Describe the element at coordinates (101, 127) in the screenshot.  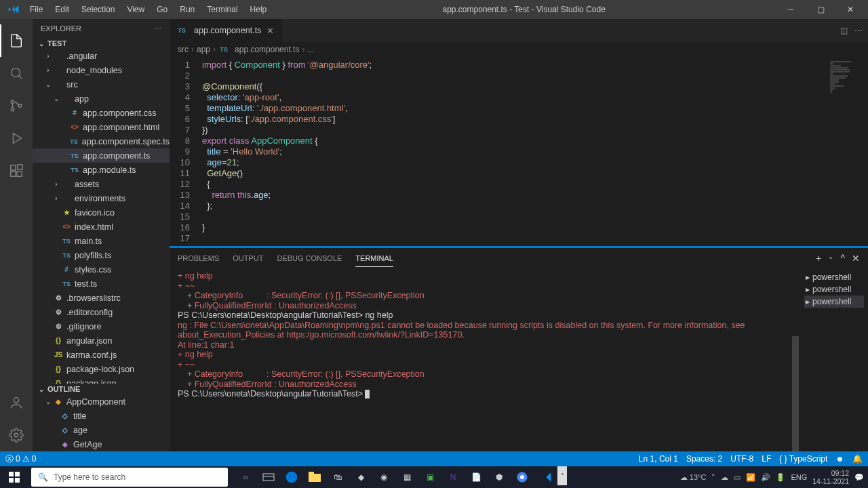
I see `tree-item: <>app.component.html` at that location.